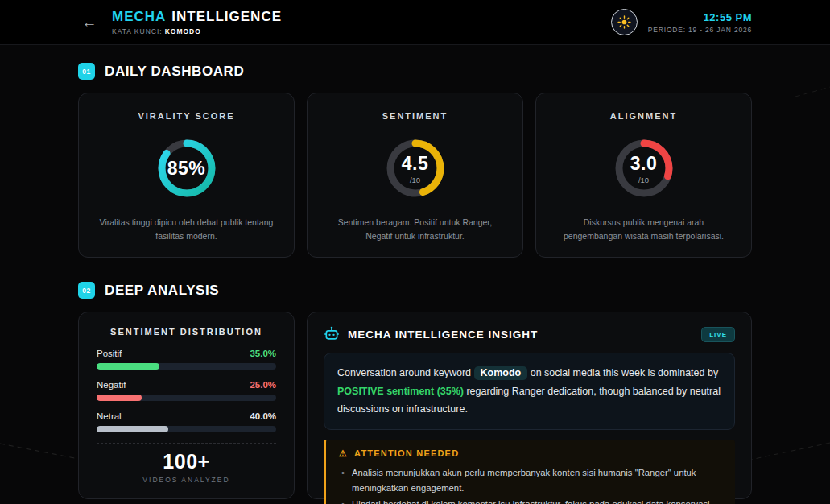 The image size is (830, 504). Describe the element at coordinates (187, 443) in the screenshot. I see `dashed-divider` at that location.